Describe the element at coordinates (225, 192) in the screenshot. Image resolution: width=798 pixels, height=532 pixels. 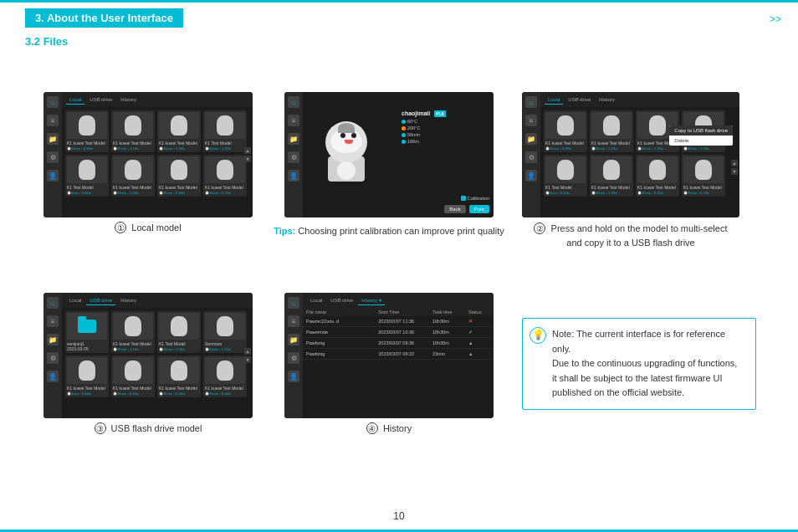
I see `card-sub: ⌚20min ↕ 0.70m` at that location.